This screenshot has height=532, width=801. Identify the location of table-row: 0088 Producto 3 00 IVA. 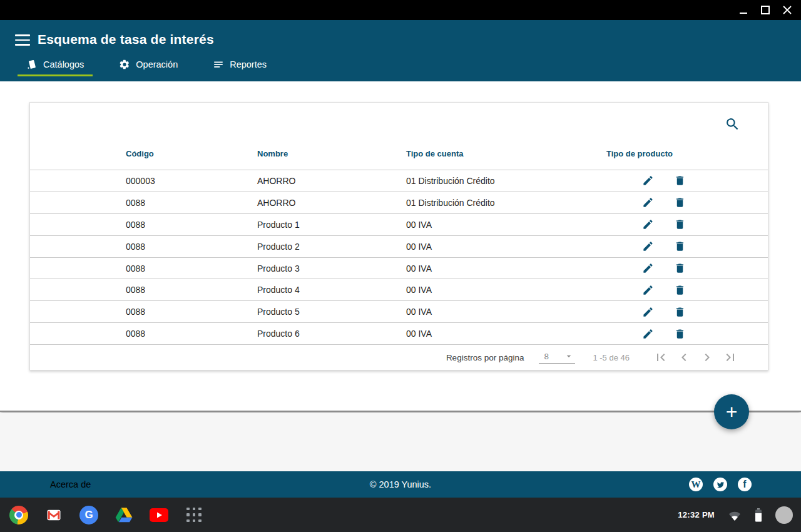
(399, 268).